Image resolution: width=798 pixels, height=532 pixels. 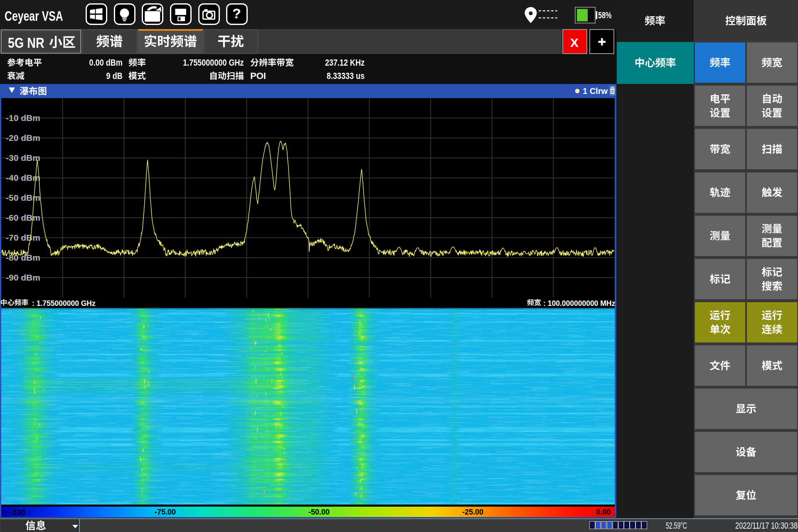 I want to click on svg-text: -10 dBm, so click(x=23, y=118).